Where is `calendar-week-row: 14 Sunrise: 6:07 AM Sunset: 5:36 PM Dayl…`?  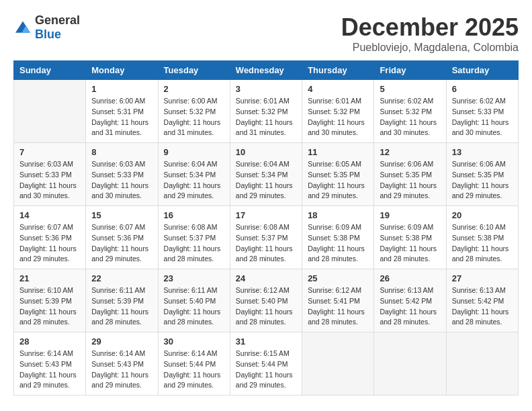
calendar-week-row: 14 Sunrise: 6:07 AM Sunset: 5:36 PM Dayl… is located at coordinates (266, 238).